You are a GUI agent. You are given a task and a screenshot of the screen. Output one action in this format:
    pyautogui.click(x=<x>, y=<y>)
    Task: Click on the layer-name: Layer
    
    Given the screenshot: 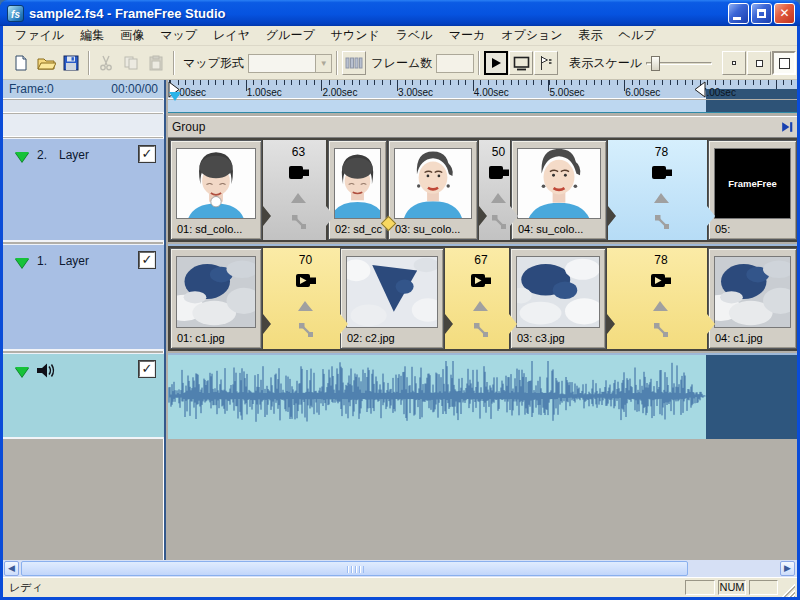 What is the action you would take?
    pyautogui.click(x=74, y=155)
    